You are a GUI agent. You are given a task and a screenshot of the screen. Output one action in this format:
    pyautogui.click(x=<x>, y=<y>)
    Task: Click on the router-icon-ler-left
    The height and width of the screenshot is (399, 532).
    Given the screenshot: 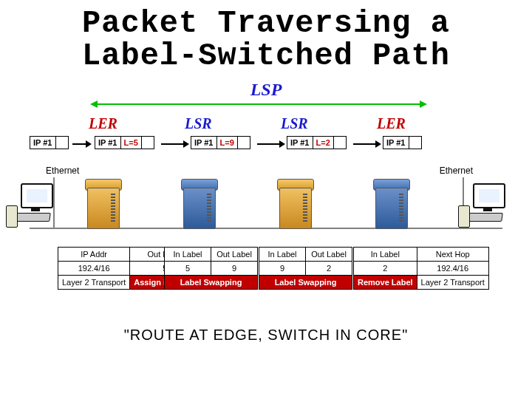 What is the action you would take?
    pyautogui.click(x=103, y=204)
    